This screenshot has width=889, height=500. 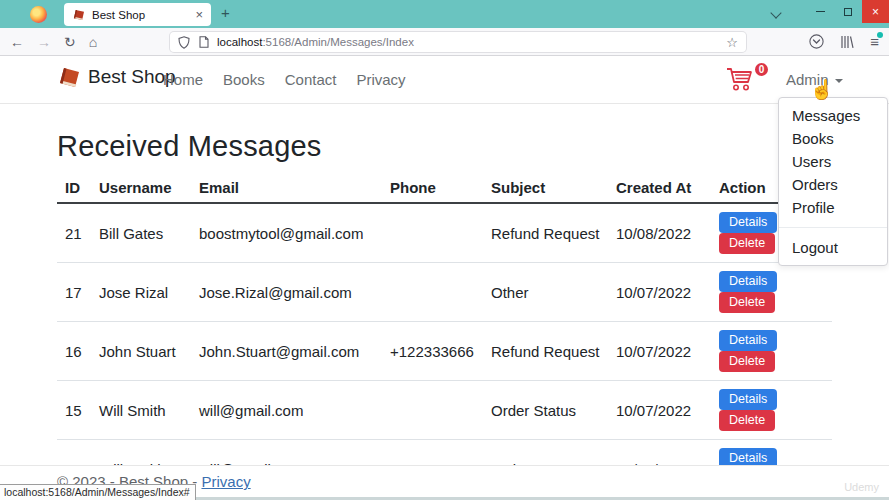 I want to click on page-info-icon, so click(x=204, y=42).